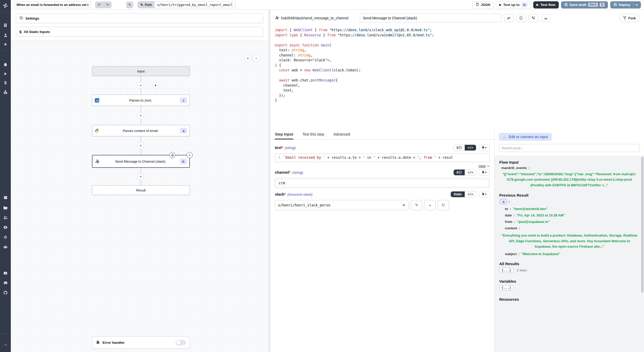 The image size is (644, 352). Describe the element at coordinates (141, 131) in the screenshot. I see `flow-node-parses-content-of-email: Parses content of email a` at that location.